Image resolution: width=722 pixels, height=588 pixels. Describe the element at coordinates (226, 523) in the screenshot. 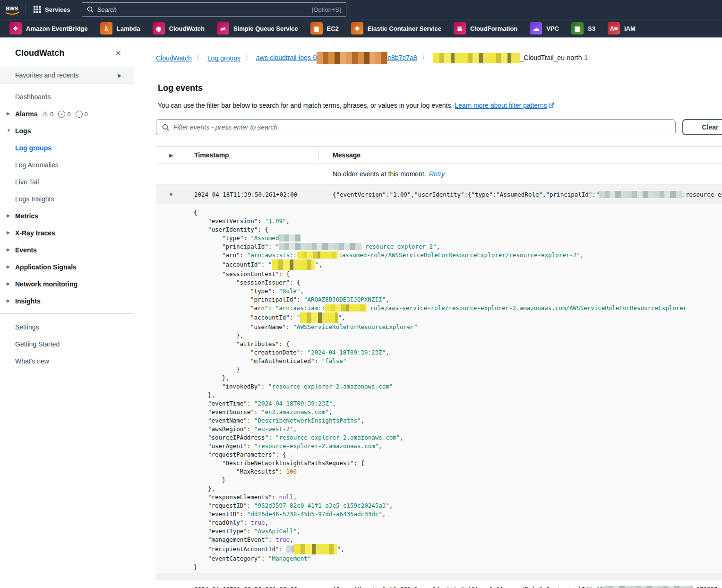

I see `json-token: "readOnly"` at that location.